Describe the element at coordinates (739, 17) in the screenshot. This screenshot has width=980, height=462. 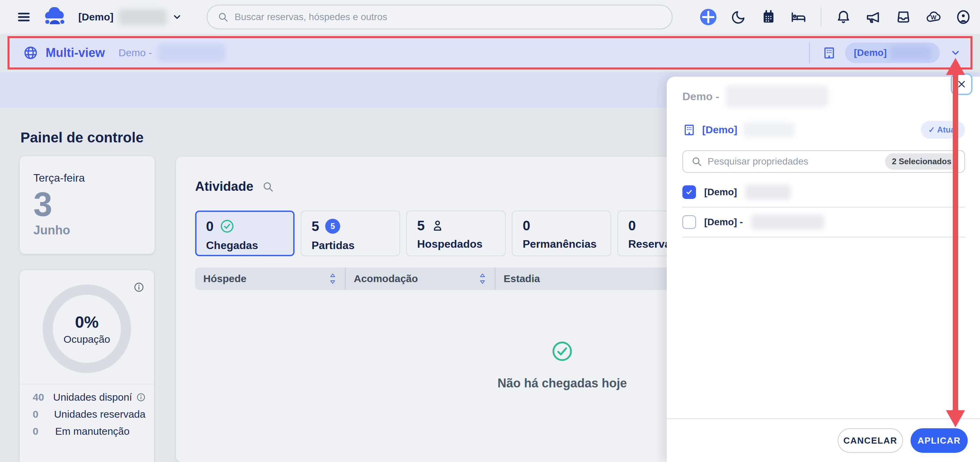
I see `dark-mode-moon-icon` at that location.